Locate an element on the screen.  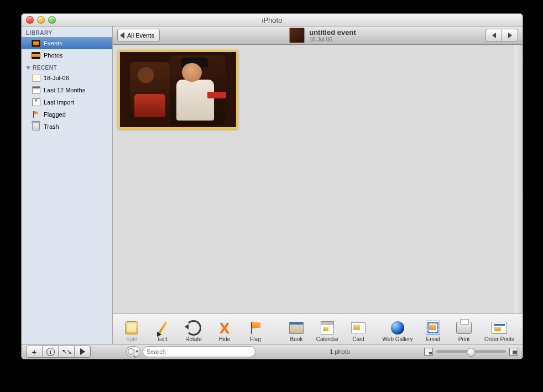
vertical-scrollbar is located at coordinates (518, 179).